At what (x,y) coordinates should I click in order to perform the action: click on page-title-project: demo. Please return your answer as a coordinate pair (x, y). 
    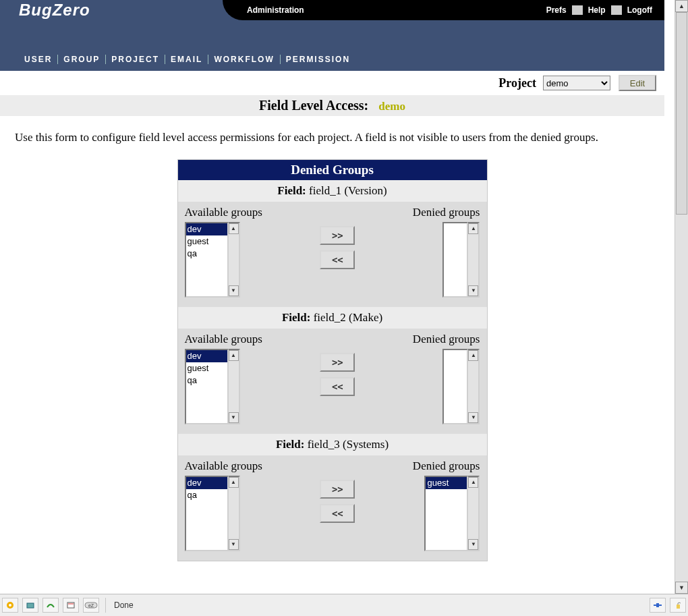
    Looking at the image, I should click on (392, 107).